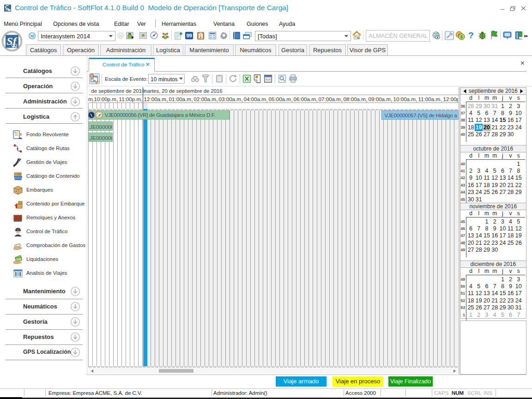 The height and width of the screenshot is (399, 532). What do you see at coordinates (268, 80) in the screenshot?
I see `svg-text: TxT` at bounding box center [268, 80].